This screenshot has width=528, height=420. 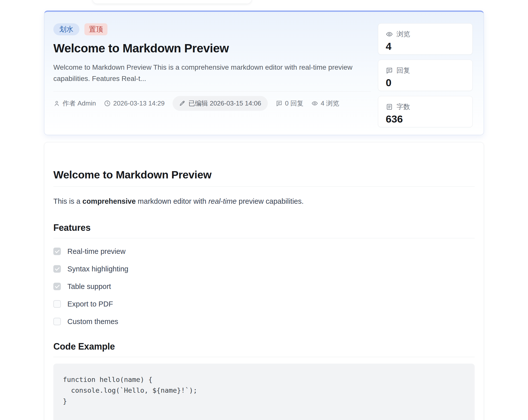 I want to click on meta-replies: 0 回复, so click(x=290, y=103).